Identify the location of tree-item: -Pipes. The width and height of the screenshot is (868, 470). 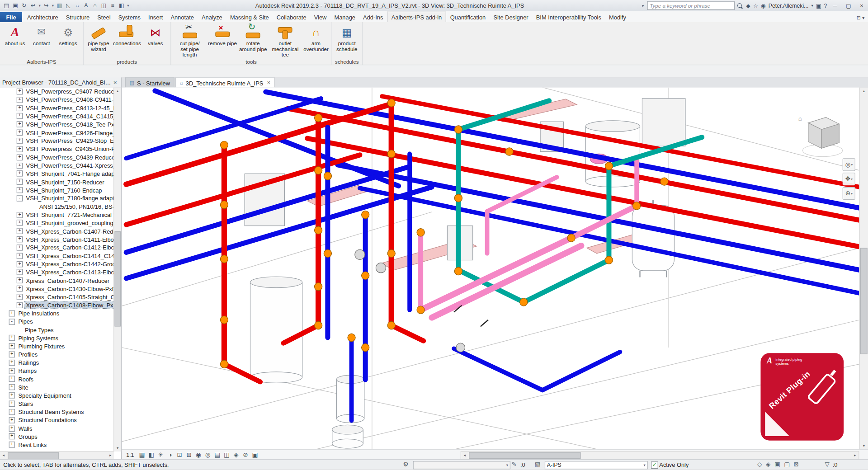
(57, 321).